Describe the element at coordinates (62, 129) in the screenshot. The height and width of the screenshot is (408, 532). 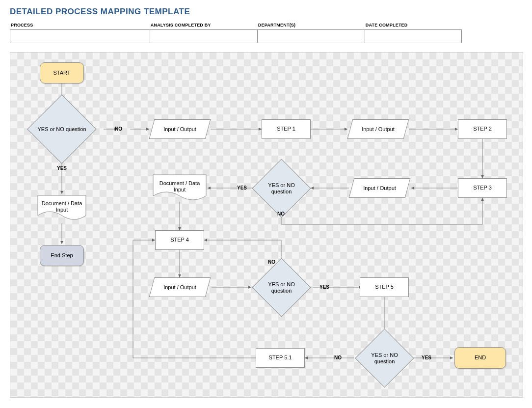
I see `decision-q1: YES or NO question` at that location.